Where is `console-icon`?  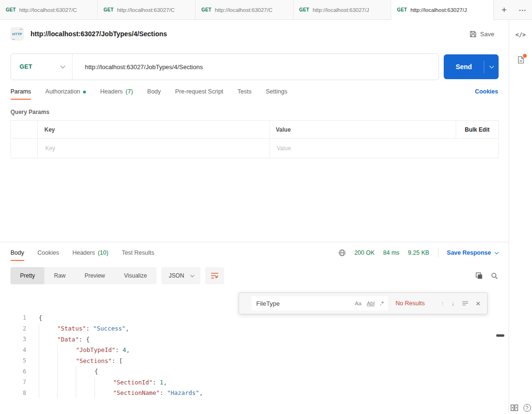 console-icon is located at coordinates (514, 408).